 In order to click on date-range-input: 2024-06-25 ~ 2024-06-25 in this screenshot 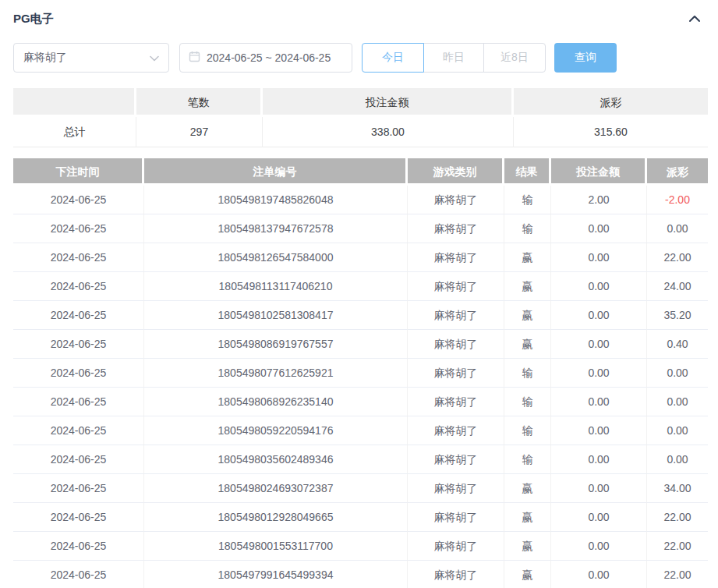, I will do `click(266, 58)`.